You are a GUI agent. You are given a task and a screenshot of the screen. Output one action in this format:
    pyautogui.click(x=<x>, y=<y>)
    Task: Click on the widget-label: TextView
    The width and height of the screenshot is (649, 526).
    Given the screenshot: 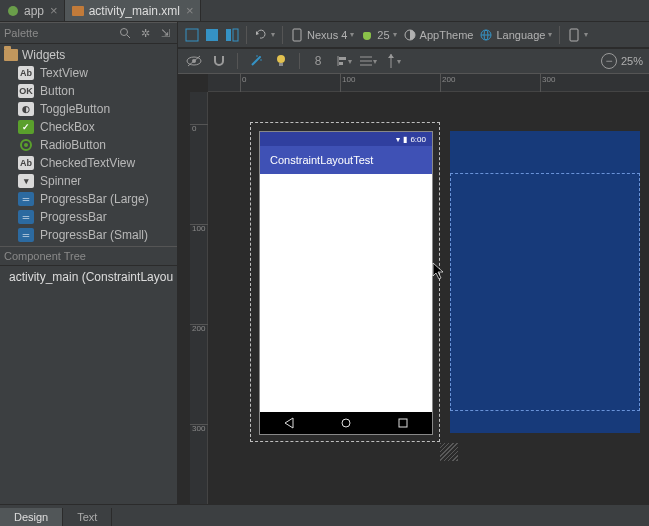 What is the action you would take?
    pyautogui.click(x=64, y=73)
    